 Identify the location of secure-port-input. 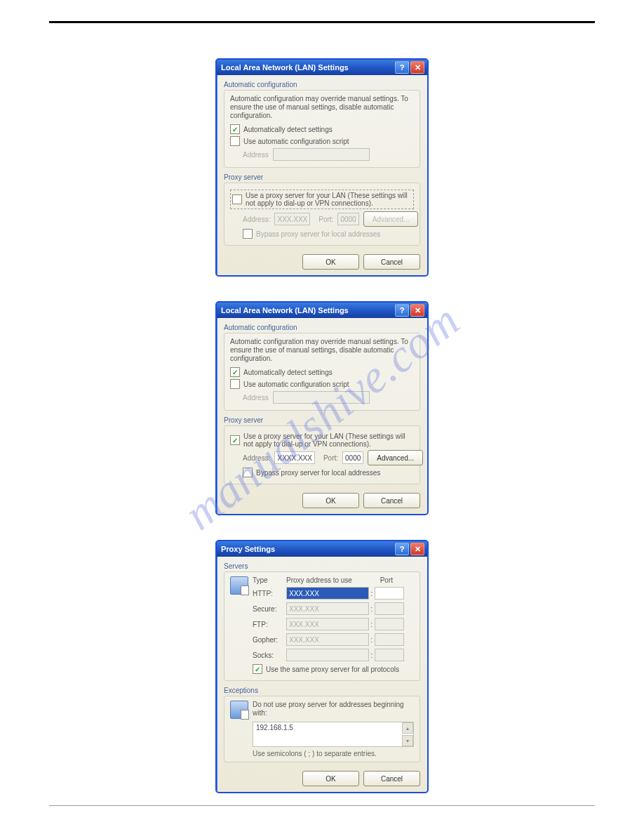
(389, 609).